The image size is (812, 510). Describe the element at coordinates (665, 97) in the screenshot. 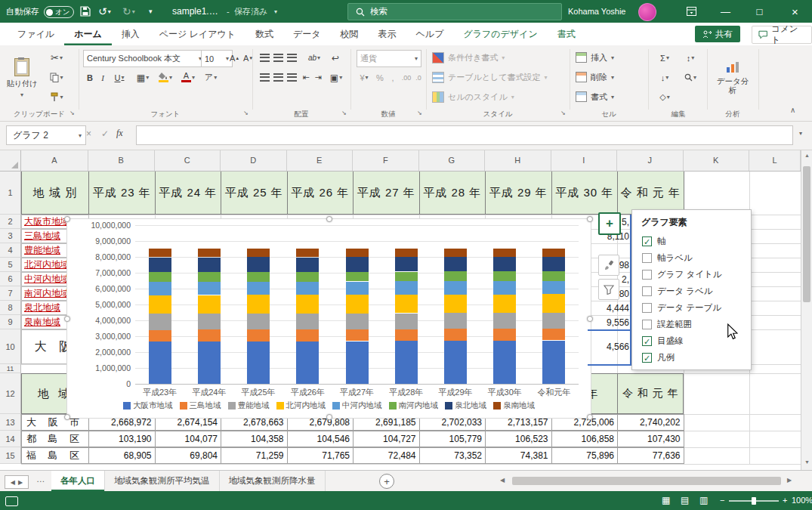

I see `clear-button: ◇▾` at that location.